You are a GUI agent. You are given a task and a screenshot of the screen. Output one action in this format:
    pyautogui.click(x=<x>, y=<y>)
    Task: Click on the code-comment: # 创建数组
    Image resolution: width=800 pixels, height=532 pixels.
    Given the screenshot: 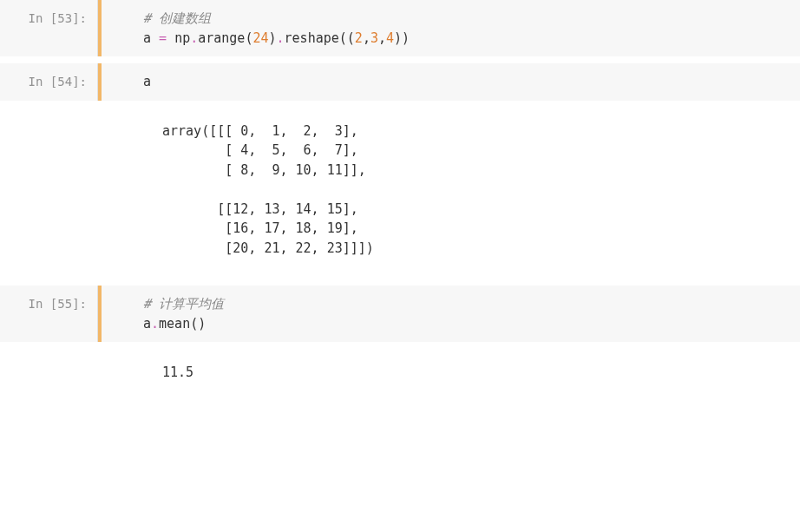 What is the action you would take?
    pyautogui.click(x=177, y=18)
    